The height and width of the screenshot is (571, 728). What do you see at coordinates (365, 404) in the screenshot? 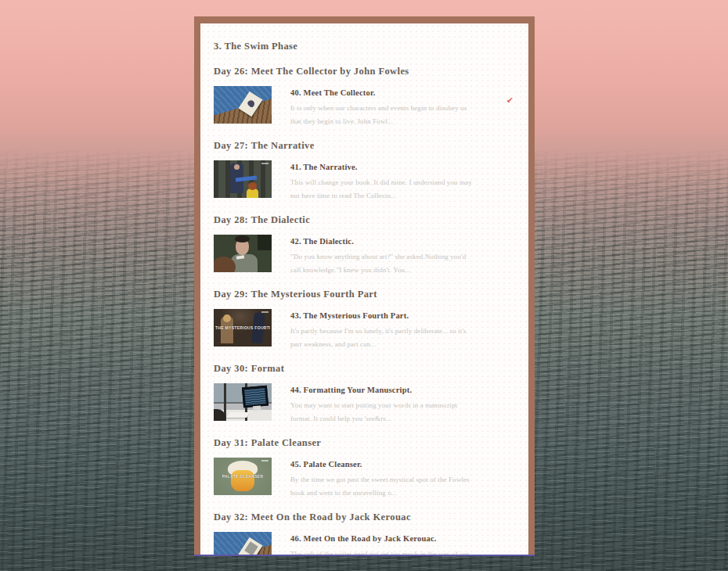
I see `lesson-row: 44. Formatting Your Manuscript. You may …` at bounding box center [365, 404].